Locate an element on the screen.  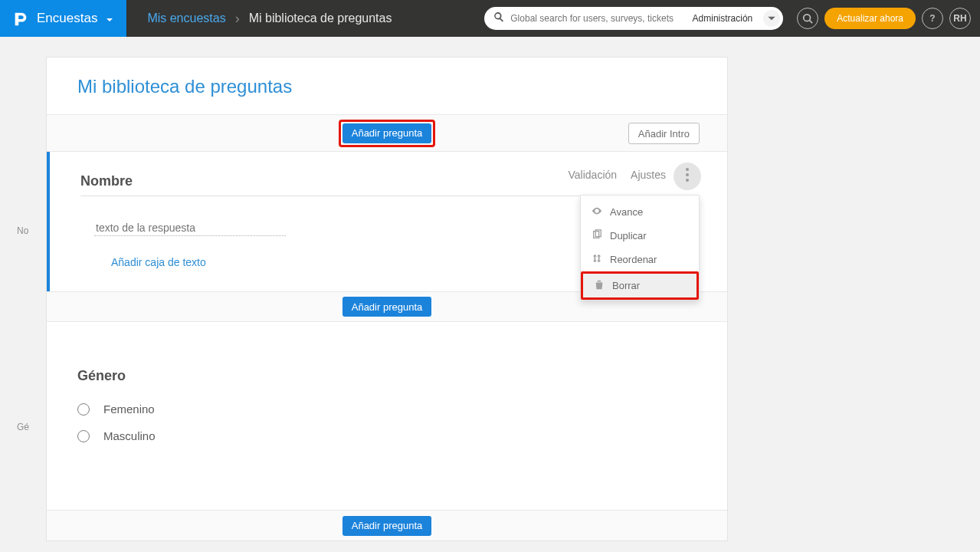
question-more-menu: Avance Duplicar Reordenar Borrar is located at coordinates (640, 248).